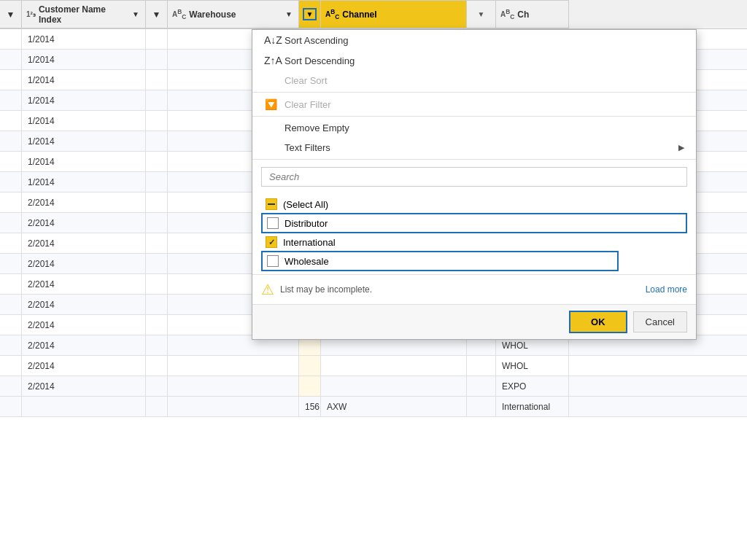 The height and width of the screenshot is (560, 747). What do you see at coordinates (481, 15) in the screenshot?
I see `col-header-ch-ctrl: ▼` at bounding box center [481, 15].